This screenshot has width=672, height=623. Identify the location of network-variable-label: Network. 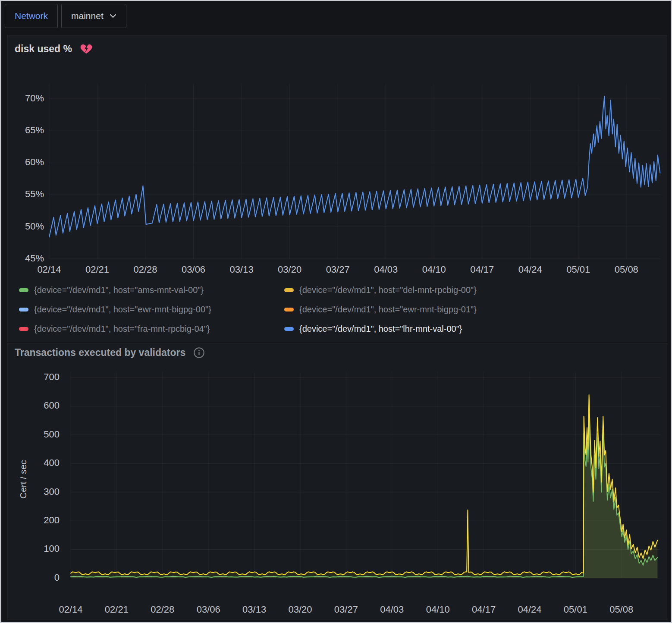
(31, 16).